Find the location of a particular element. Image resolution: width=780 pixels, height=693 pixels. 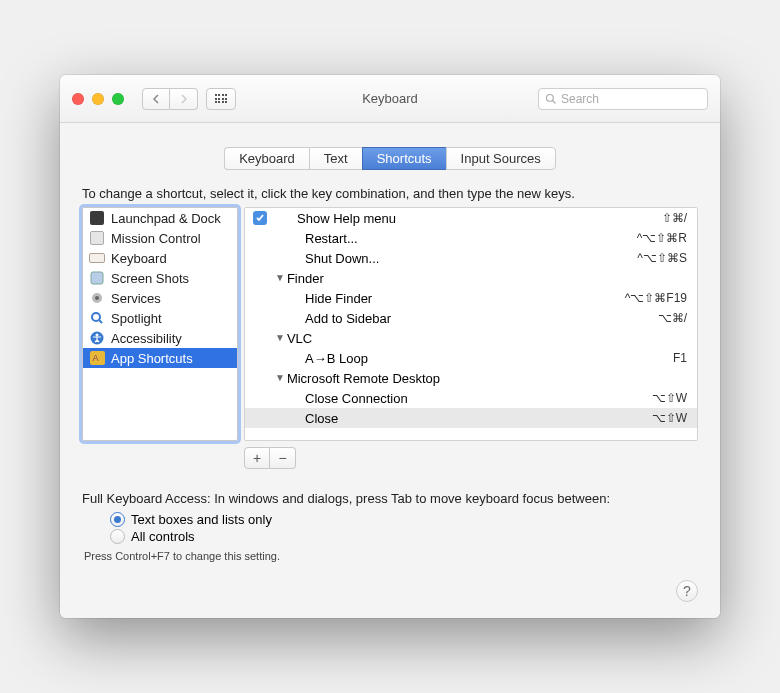

shortcut-keys: ^⌥⇧⌘S is located at coordinates (662, 258).